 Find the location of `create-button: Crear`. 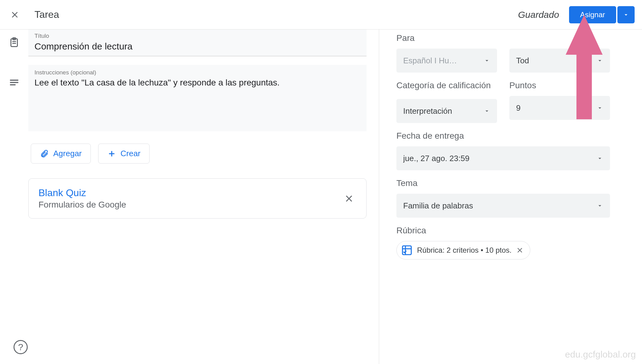

create-button: Crear is located at coordinates (124, 154).